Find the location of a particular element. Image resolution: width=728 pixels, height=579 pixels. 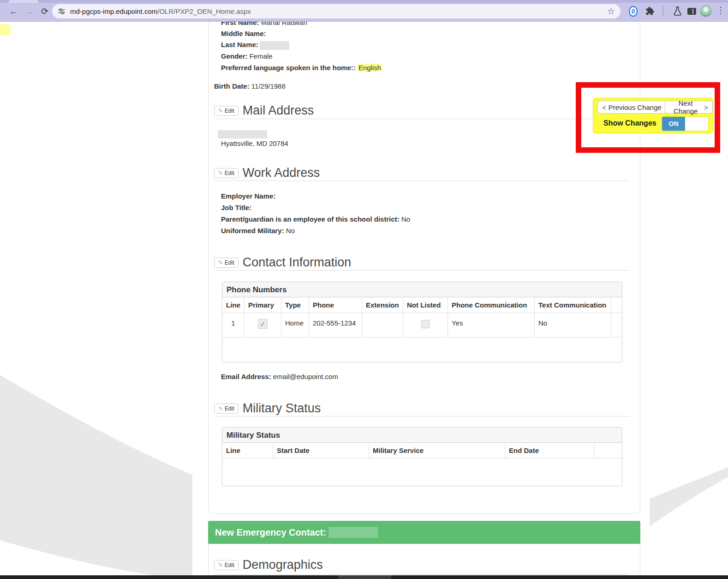

menu-kebab-icon: ⋮ is located at coordinates (721, 10).